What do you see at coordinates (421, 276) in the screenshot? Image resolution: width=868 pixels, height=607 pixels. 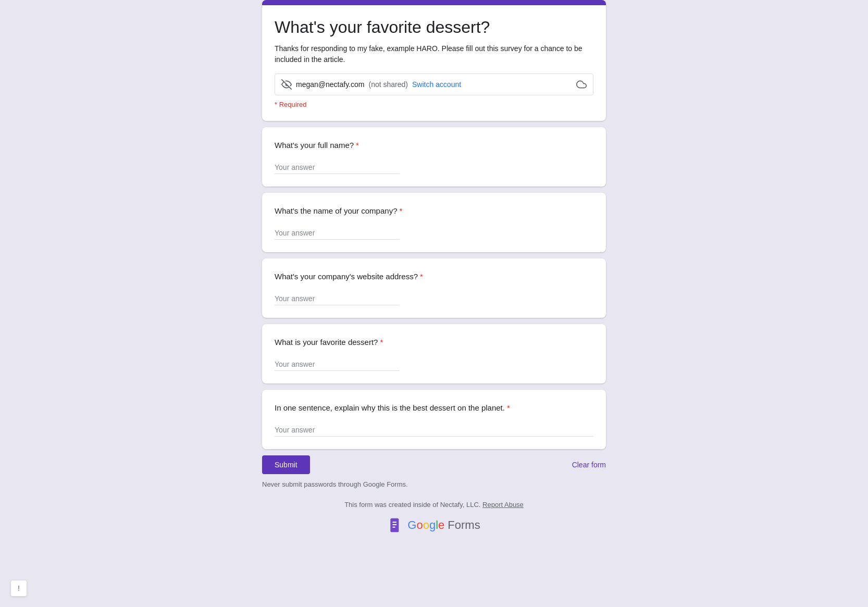 I see `required-star-3: *` at bounding box center [421, 276].